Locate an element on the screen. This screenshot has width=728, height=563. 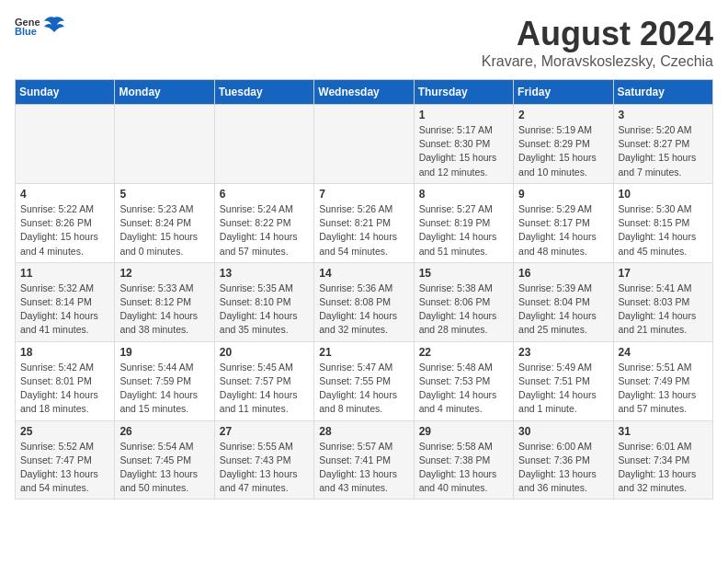
calendar-cell: 25Sunrise: 5:52 AM Sunset: 7:47 PM Dayli… is located at coordinates (65, 460).